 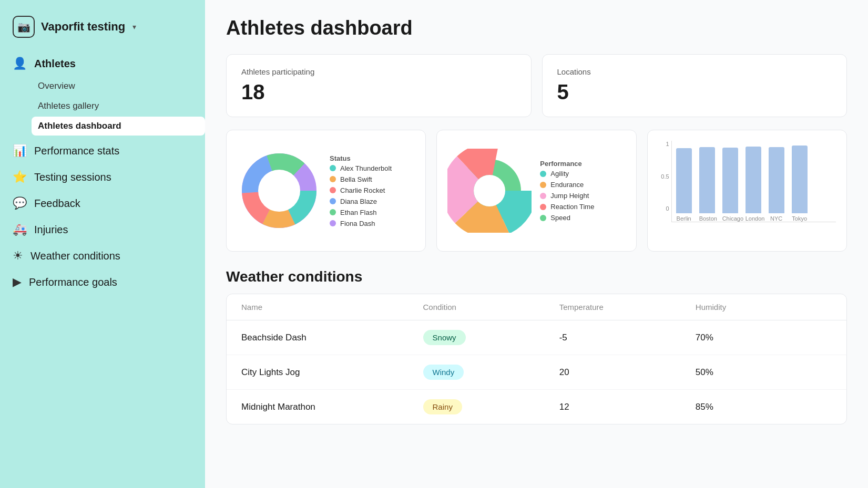 What do you see at coordinates (628, 307) in the screenshot?
I see `col-temperature: Temperature` at bounding box center [628, 307].